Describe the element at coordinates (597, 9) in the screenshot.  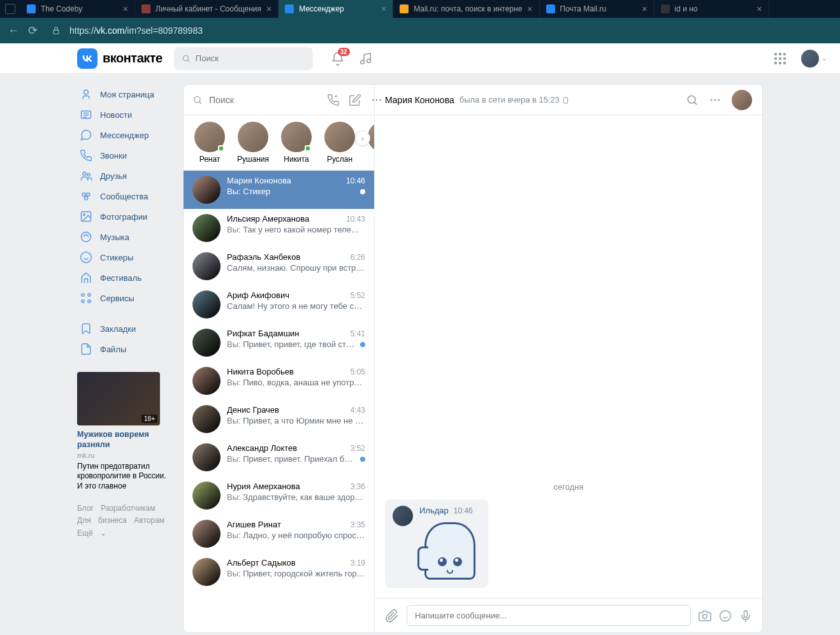
I see `browser-tab: Почта Mail.ru×` at that location.